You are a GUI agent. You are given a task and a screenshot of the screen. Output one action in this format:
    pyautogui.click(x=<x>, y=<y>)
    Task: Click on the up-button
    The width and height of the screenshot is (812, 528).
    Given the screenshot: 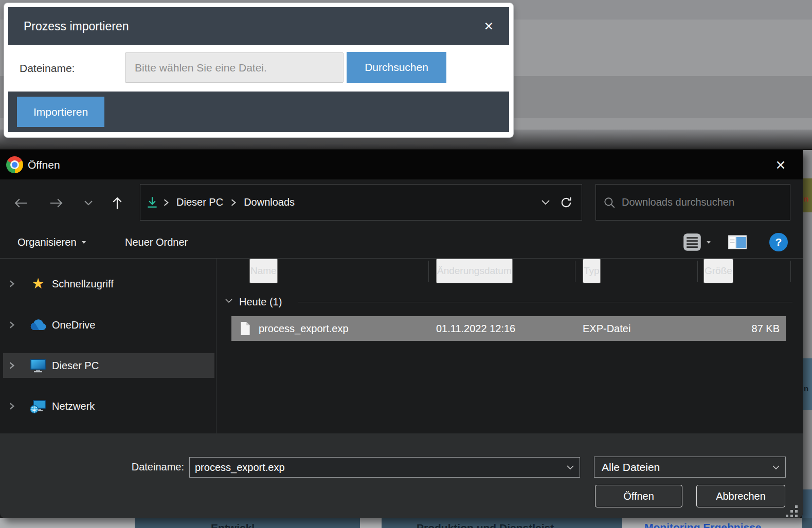 What is the action you would take?
    pyautogui.click(x=117, y=203)
    